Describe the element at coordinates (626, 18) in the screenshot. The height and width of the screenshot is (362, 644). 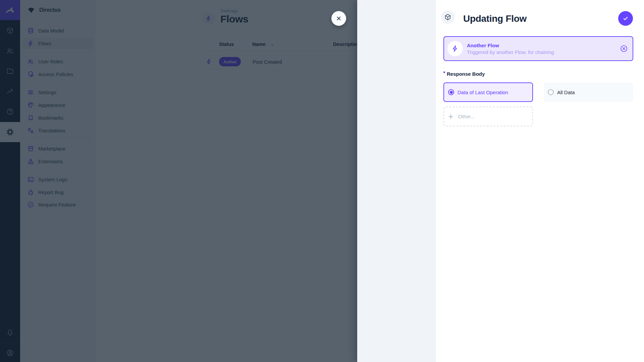
I see `check-icon` at that location.